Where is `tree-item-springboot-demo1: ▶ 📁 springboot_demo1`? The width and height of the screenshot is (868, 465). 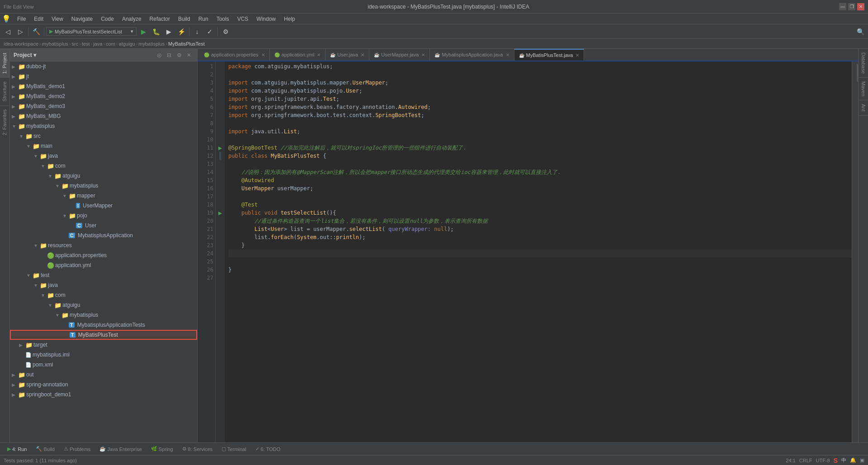
tree-item-springboot-demo1: ▶ 📁 springboot_demo1 is located at coordinates (104, 395).